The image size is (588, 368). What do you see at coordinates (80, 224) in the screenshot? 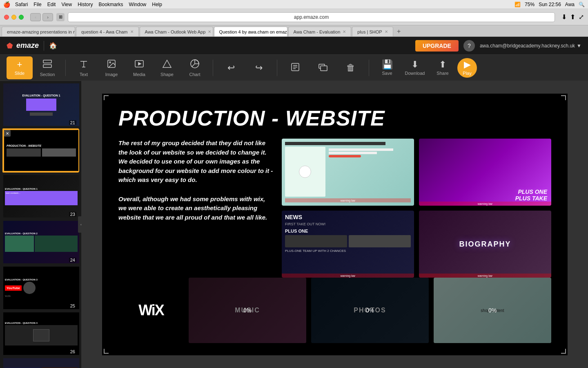
I see `sidebar-collapse-button: ‹` at bounding box center [80, 224].